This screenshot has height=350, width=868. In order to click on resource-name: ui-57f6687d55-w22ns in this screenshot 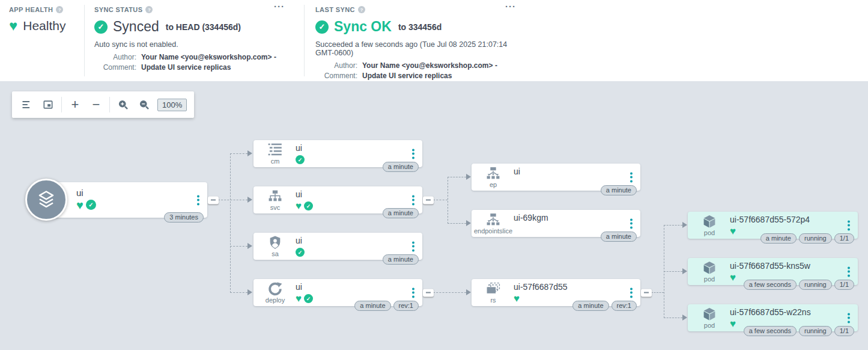, I will do `click(770, 312)`.